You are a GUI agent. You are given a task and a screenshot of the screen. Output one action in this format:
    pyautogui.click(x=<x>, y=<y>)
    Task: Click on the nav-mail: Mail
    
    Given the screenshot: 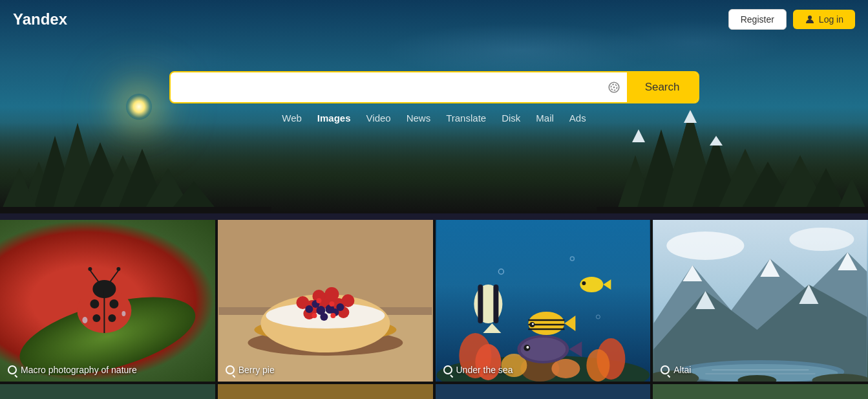 What is the action you would take?
    pyautogui.click(x=545, y=118)
    